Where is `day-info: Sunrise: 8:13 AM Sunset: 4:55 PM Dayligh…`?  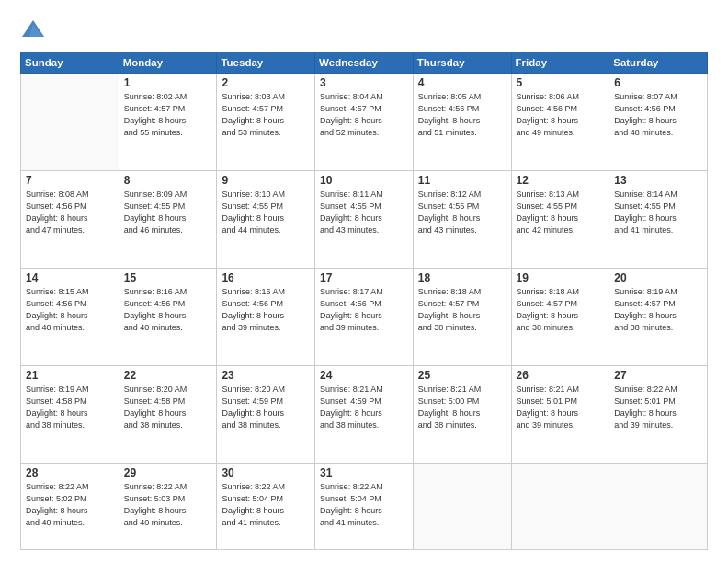
day-info: Sunrise: 8:13 AM Sunset: 4:55 PM Dayligh… is located at coordinates (561, 213).